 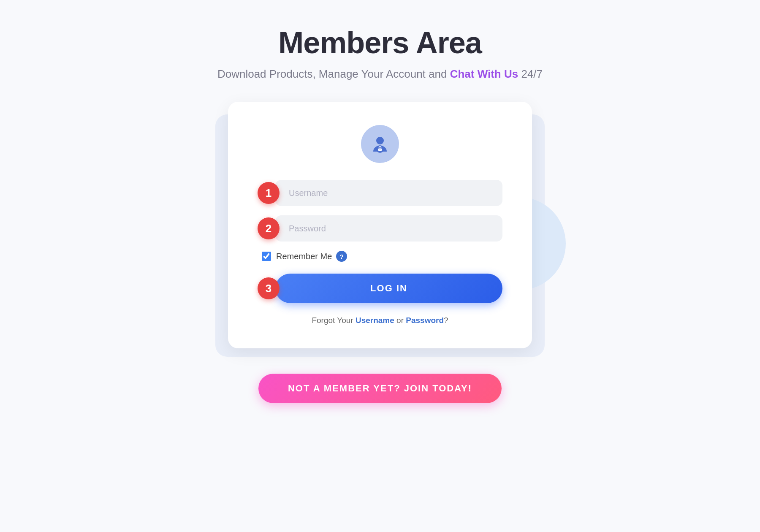 What do you see at coordinates (380, 74) in the screenshot?
I see `page-subtitle: Download Products, Manage Your Account a…` at bounding box center [380, 74].